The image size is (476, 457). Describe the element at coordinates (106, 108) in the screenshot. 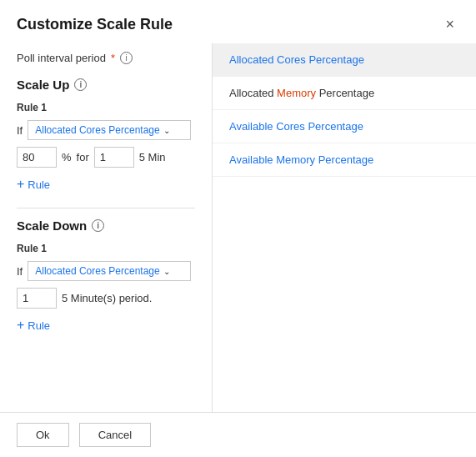

I see `scale-up-rule-label: Rule 1` at that location.